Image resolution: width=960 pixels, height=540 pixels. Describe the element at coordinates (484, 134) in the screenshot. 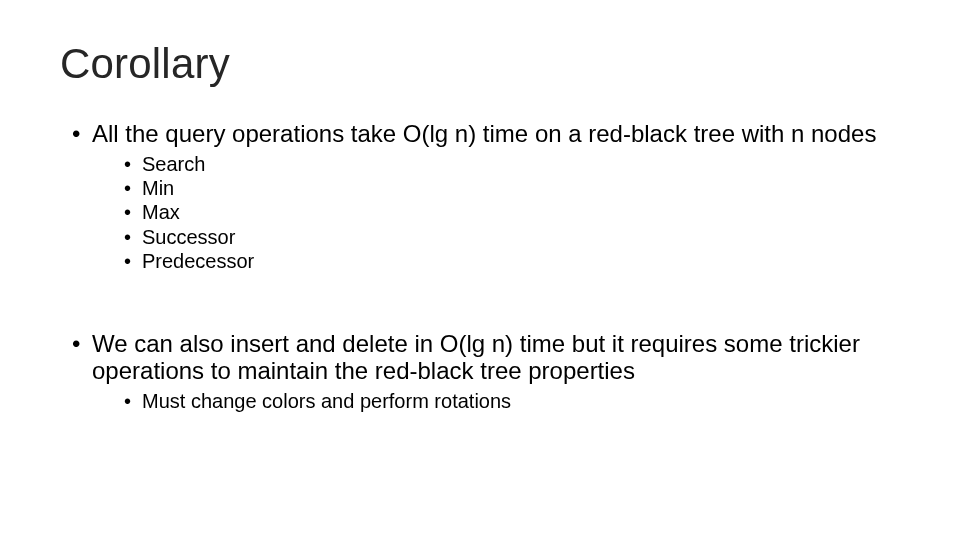

I see `bullet-text: All the query operations take O(lg n) ti…` at that location.